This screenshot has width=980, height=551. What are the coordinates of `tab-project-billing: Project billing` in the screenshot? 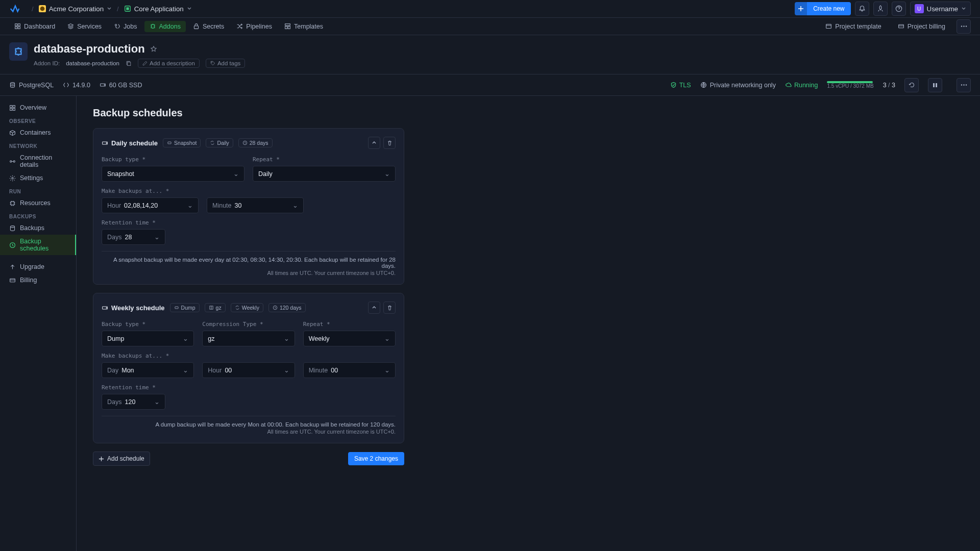 It's located at (922, 27).